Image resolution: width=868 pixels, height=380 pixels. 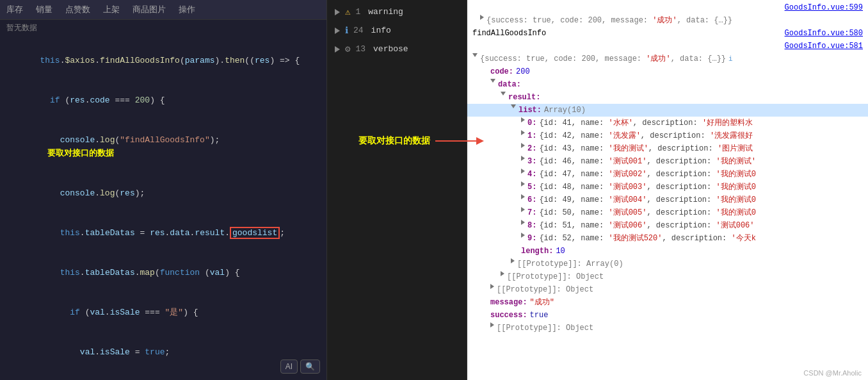 I want to click on col-sales: 销量, so click(x=44, y=10).